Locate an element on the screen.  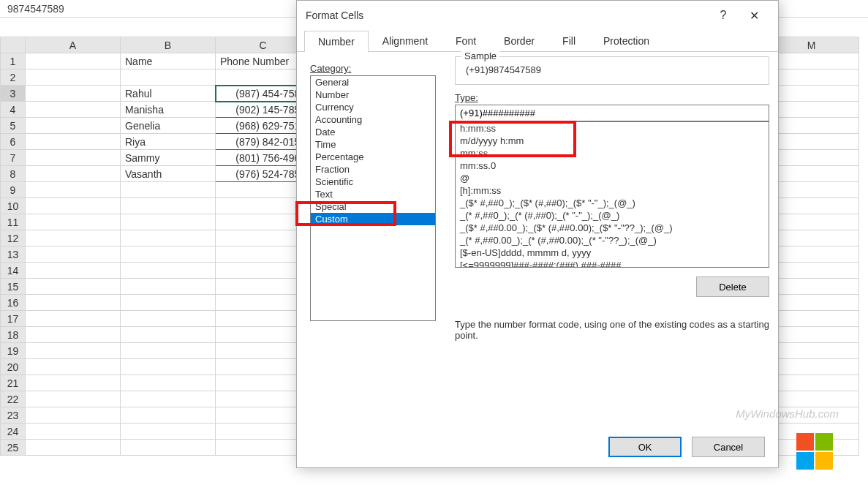
delete-button: Delete is located at coordinates (733, 287).